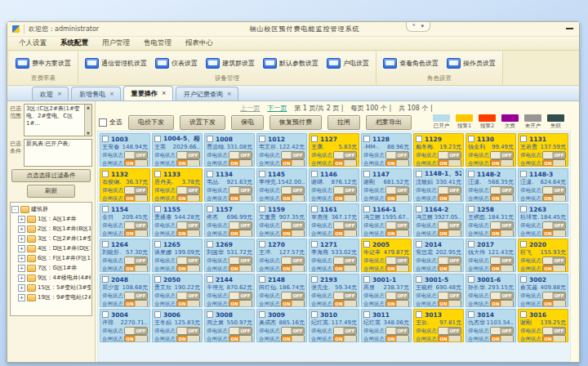  I want to click on tree-node: 4区：D区1#井(D区1..., so click(51, 248).